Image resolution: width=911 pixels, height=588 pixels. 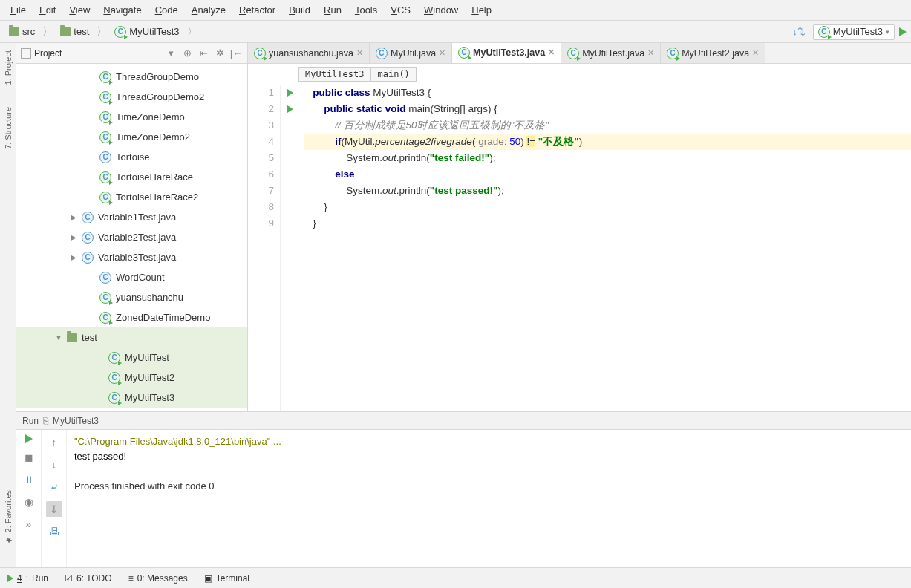 What do you see at coordinates (300, 10) in the screenshot?
I see `menu-build: Build` at bounding box center [300, 10].